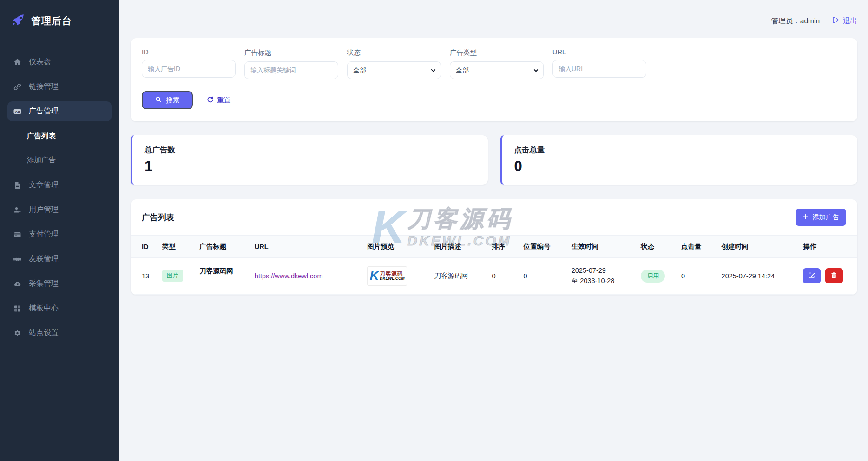 The width and height of the screenshot is (868, 461). What do you see at coordinates (497, 53) in the screenshot?
I see `type-label: 广告类型` at bounding box center [497, 53].